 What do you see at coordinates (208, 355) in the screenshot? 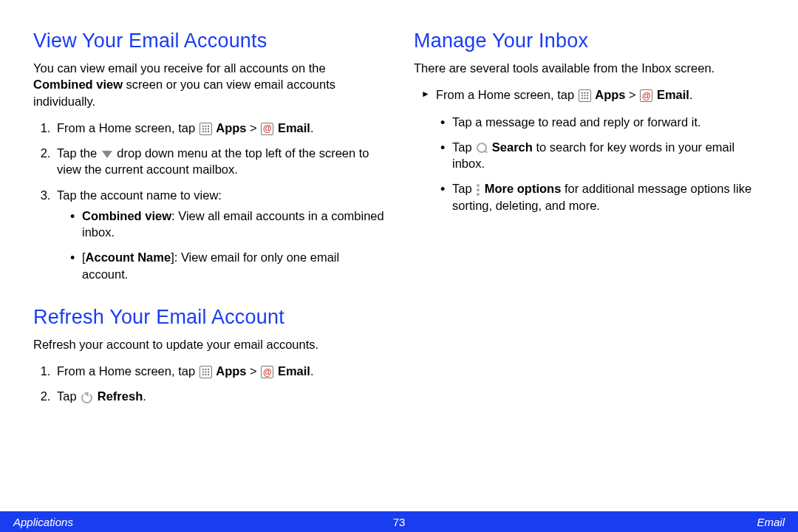
I see `section-refresh: Refresh Your Email Account Refresh your …` at bounding box center [208, 355].